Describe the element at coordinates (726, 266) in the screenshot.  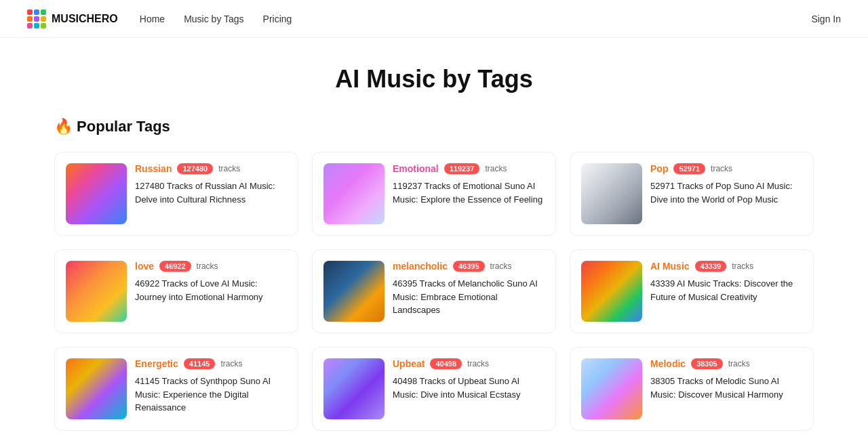
I see `tag-header: AI Music 43339 tracks` at that location.